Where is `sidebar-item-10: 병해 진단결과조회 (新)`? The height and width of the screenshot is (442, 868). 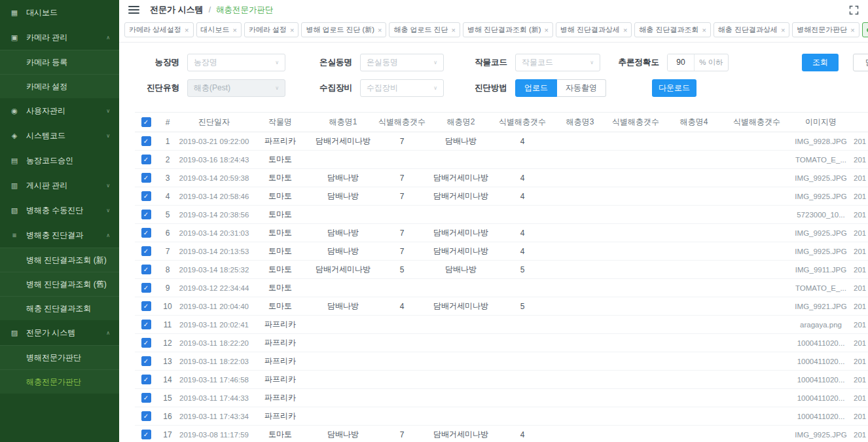 sidebar-item-10: 병해 진단결과조회 (新) is located at coordinates (60, 259).